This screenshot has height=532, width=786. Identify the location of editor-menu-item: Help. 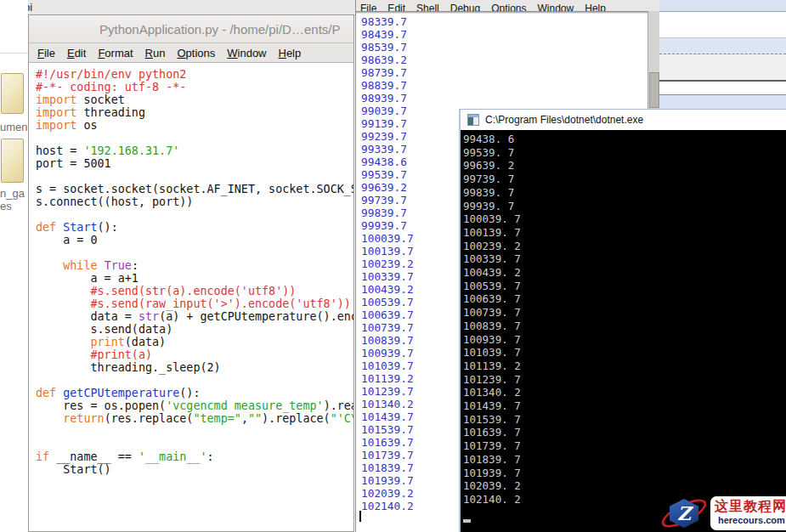
(291, 53).